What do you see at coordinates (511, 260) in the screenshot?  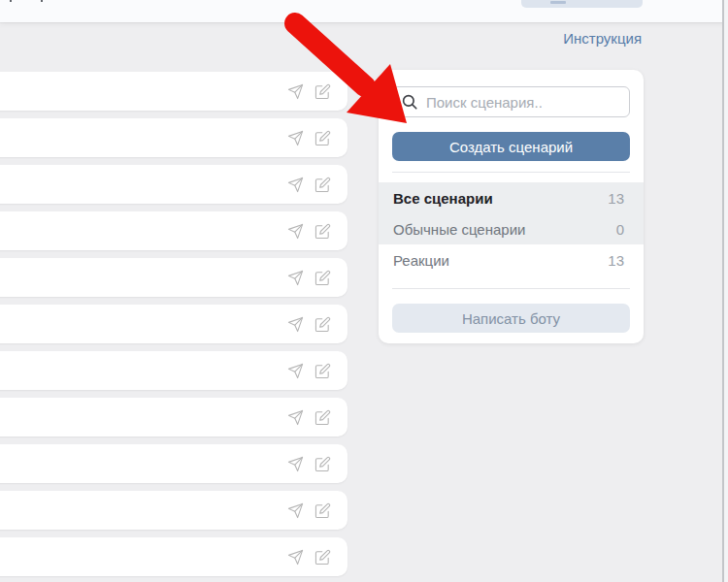 I see `filter-reactions: Реакции 13` at bounding box center [511, 260].